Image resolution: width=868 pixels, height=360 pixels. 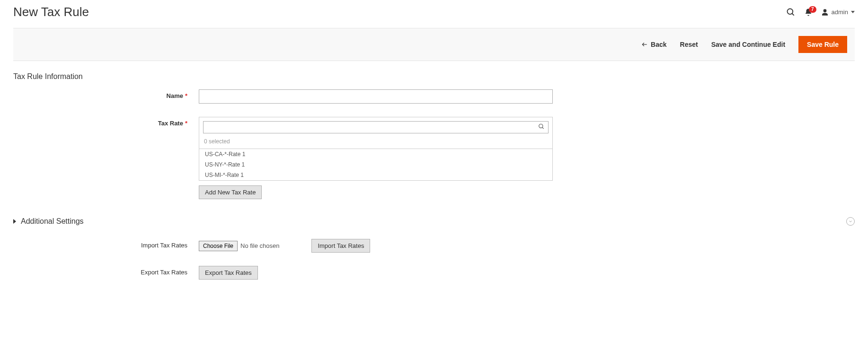 What do you see at coordinates (52, 221) in the screenshot?
I see `additional-settings-title: Additional Settings` at bounding box center [52, 221].